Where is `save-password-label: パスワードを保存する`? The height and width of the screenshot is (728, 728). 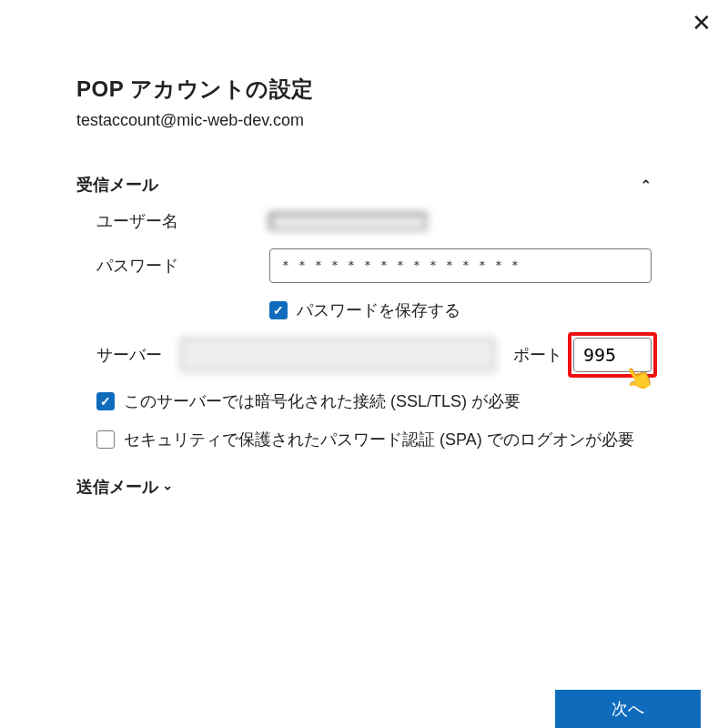 save-password-label: パスワードを保存する is located at coordinates (379, 310).